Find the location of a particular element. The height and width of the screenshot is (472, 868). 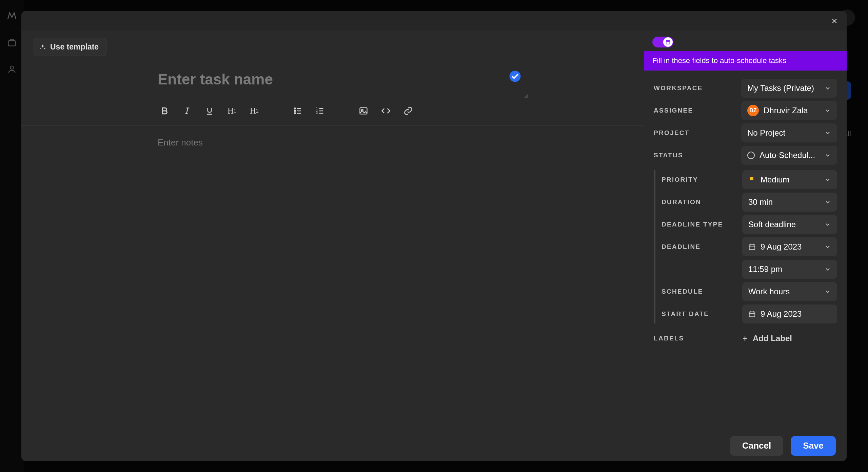

italic-button is located at coordinates (187, 111).